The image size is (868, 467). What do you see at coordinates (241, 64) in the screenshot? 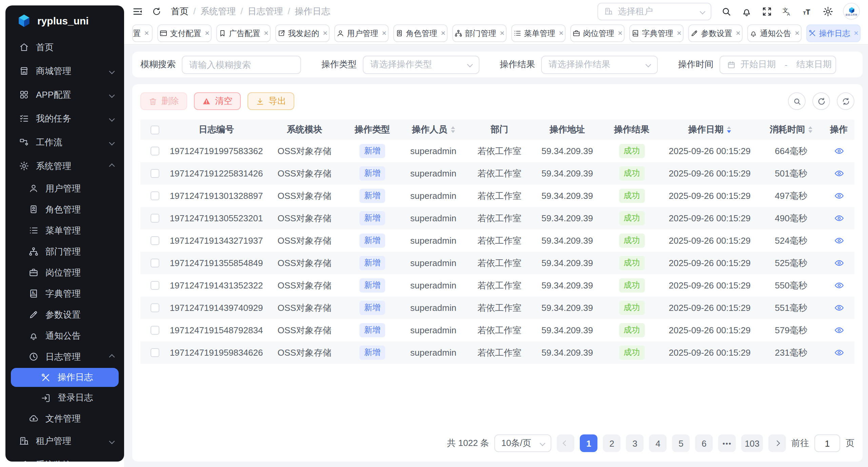
I see `fuzzy-search-input` at bounding box center [241, 64].